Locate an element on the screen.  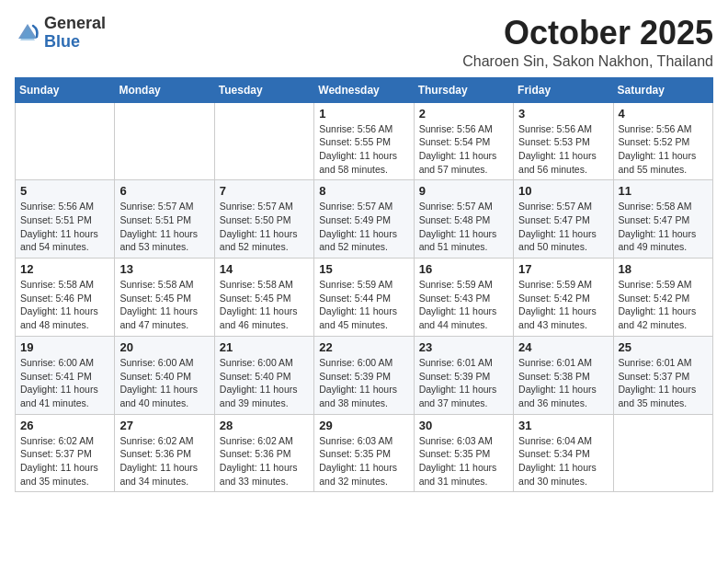
day-info: Sunrise: 5:58 AM Sunset: 5:47 PM Dayligh… is located at coordinates (664, 226).